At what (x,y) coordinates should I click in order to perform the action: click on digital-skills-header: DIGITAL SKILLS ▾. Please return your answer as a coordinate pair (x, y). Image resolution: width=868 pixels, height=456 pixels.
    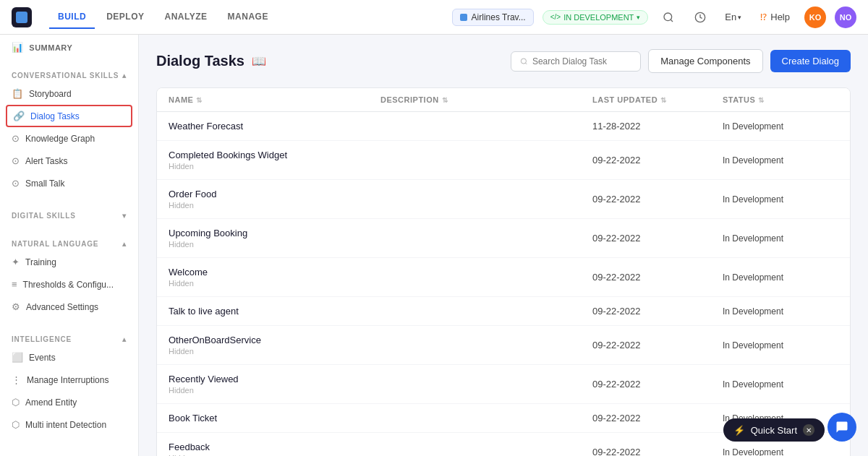
    Looking at the image, I should click on (69, 214).